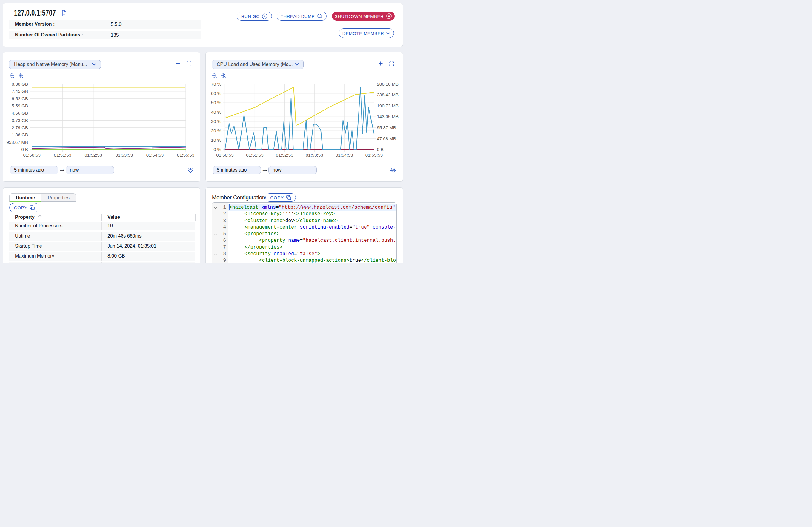 This screenshot has width=812, height=527. What do you see at coordinates (20, 84) in the screenshot?
I see `svg-text: 8.38 GB` at bounding box center [20, 84].